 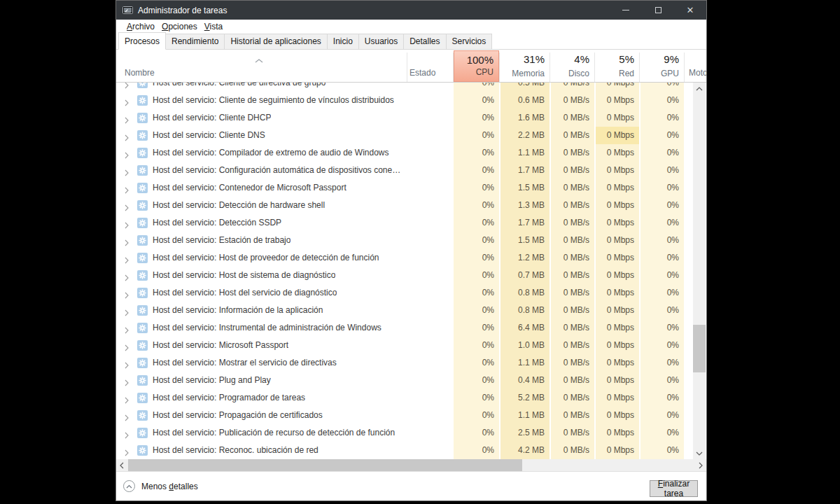 What do you see at coordinates (412, 171) in the screenshot?
I see `process-row: Host del servicio: Configuración automát…` at bounding box center [412, 171].